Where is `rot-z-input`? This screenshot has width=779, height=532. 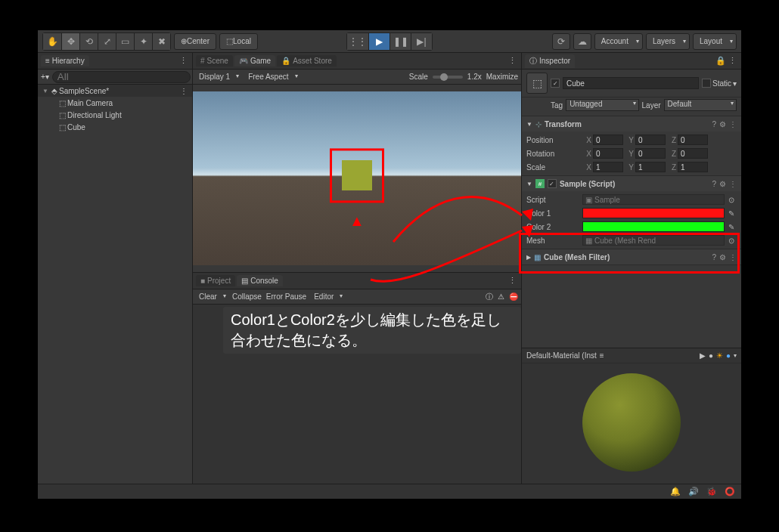
rot-z-input is located at coordinates (693, 153).